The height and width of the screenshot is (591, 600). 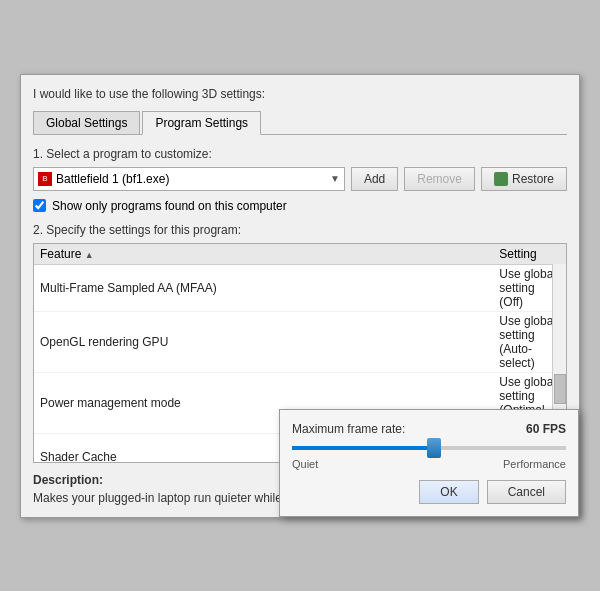 What do you see at coordinates (202, 123) in the screenshot?
I see `tab-program-settings: Program Settings` at bounding box center [202, 123].